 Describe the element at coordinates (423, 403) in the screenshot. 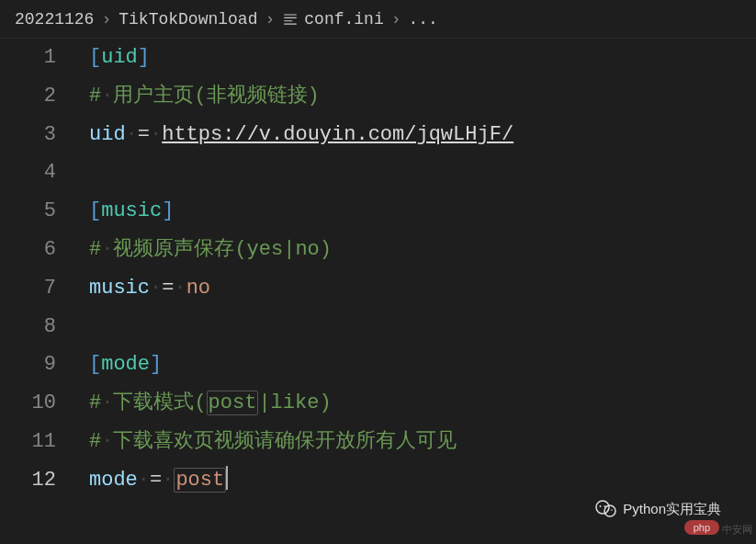

I see `code-line: #·下载模式(post|like)` at that location.